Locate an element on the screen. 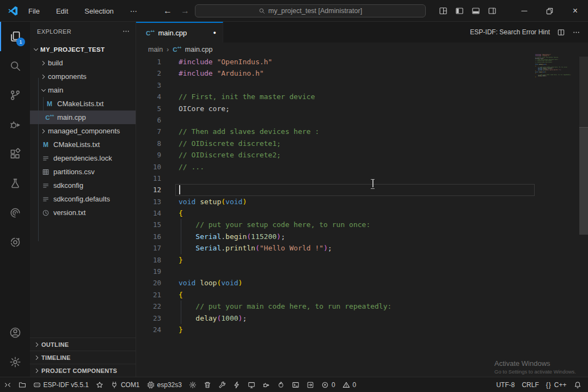  tree-item-dependencies-lock: dependencies.lock is located at coordinates (83, 158).